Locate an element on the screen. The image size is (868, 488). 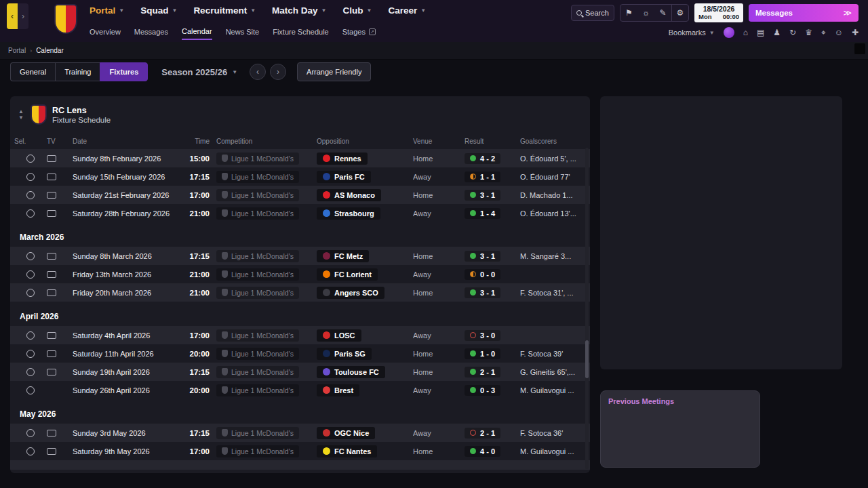
squad-icon: ☺ is located at coordinates (839, 33).